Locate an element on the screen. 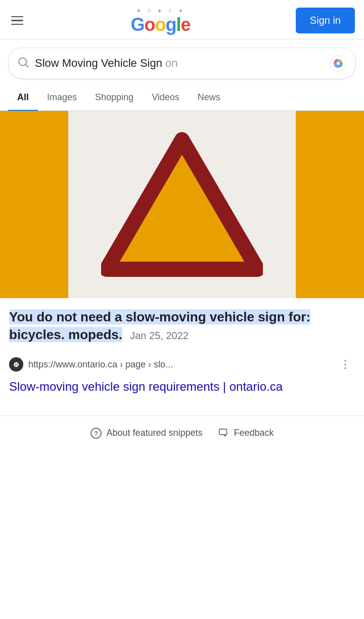 The image size is (364, 619). source-url: https://www.ontario.ca › page › slo... is located at coordinates (179, 364).